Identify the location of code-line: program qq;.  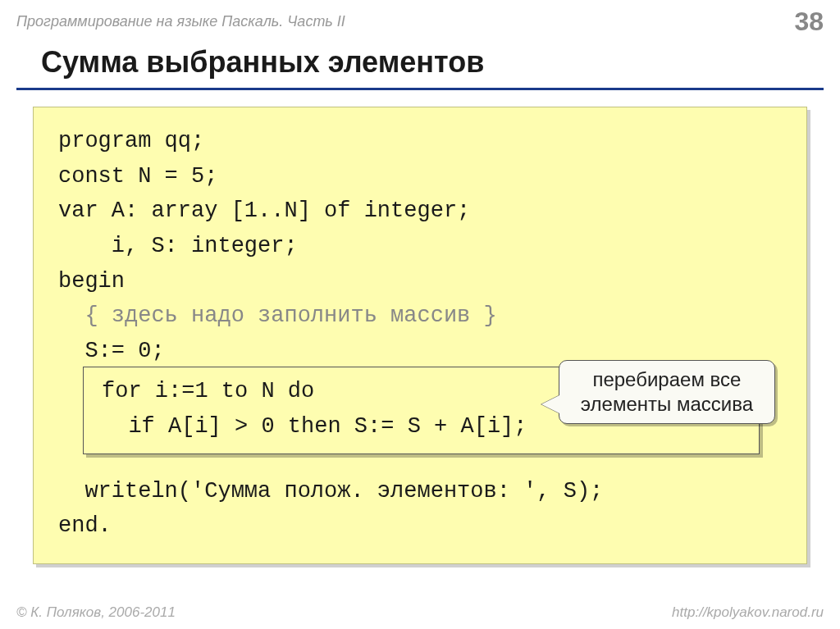
(420, 141).